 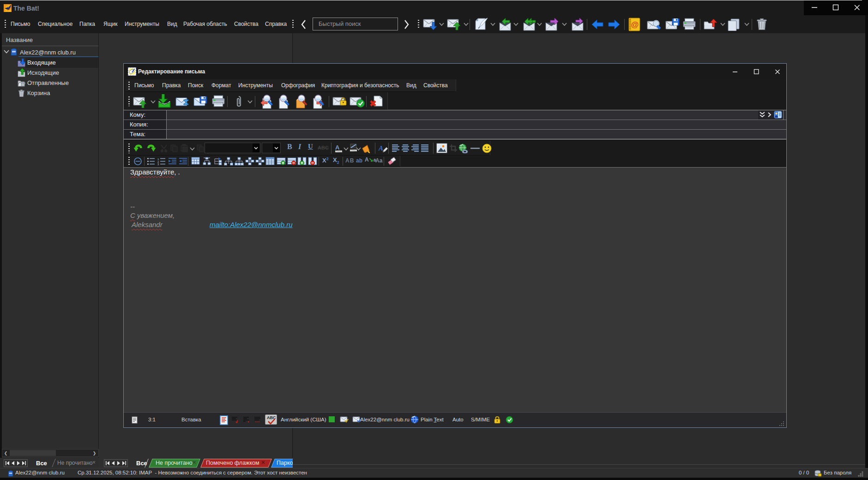 What do you see at coordinates (158, 164) in the screenshot?
I see `svg-text: 3` at bounding box center [158, 164].